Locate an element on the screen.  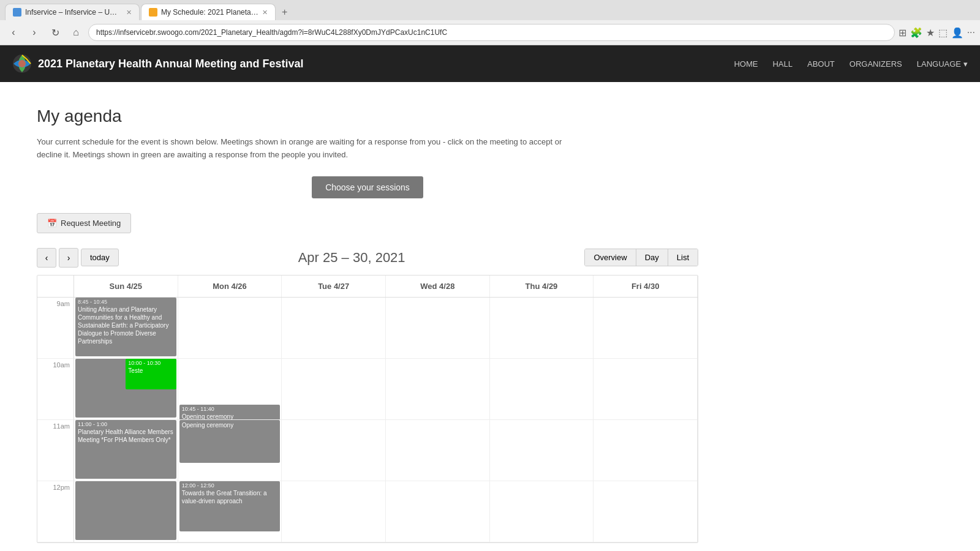
address-bar is located at coordinates (491, 32).